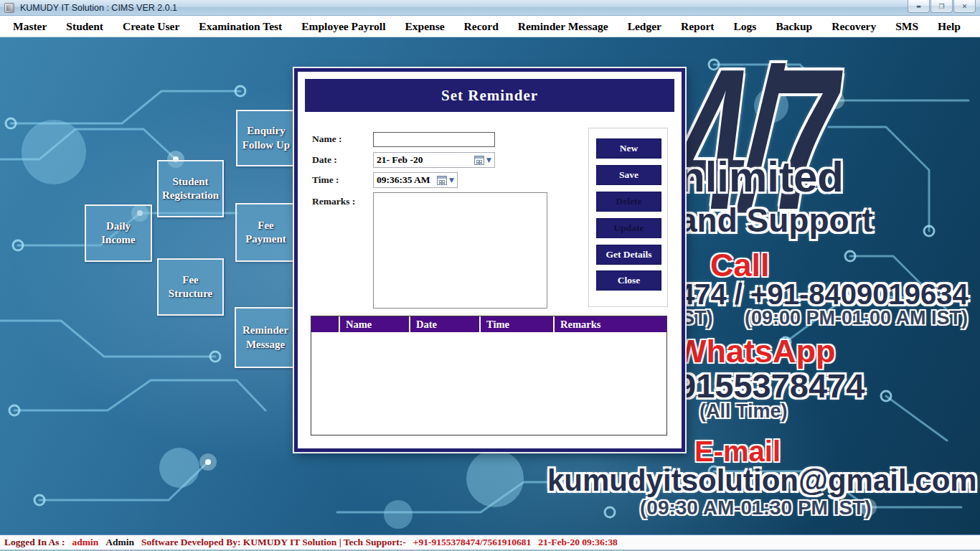 The height and width of the screenshot is (551, 980). I want to click on menu-item-employee-payroll: Employee Payroll, so click(343, 27).